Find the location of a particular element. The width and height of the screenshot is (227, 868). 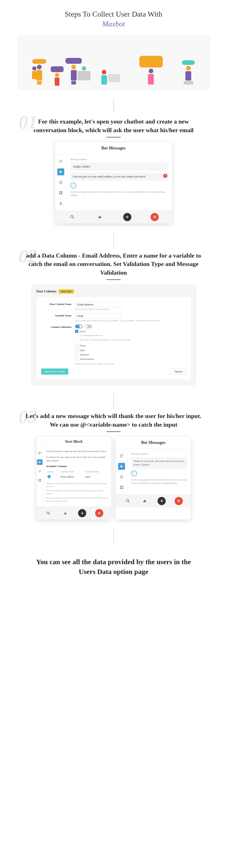

footer-close-btn is located at coordinates (154, 217).